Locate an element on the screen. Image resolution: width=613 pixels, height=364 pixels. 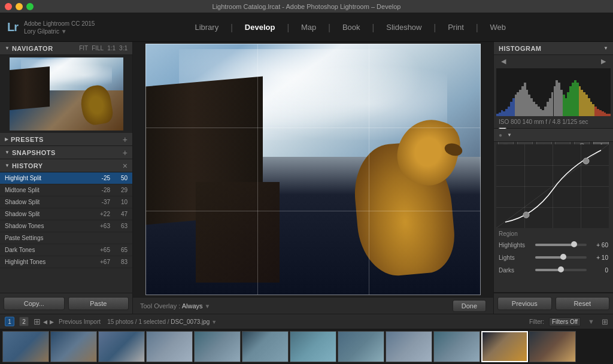
shadow-clipping-button: ◀ is located at coordinates (503, 61).